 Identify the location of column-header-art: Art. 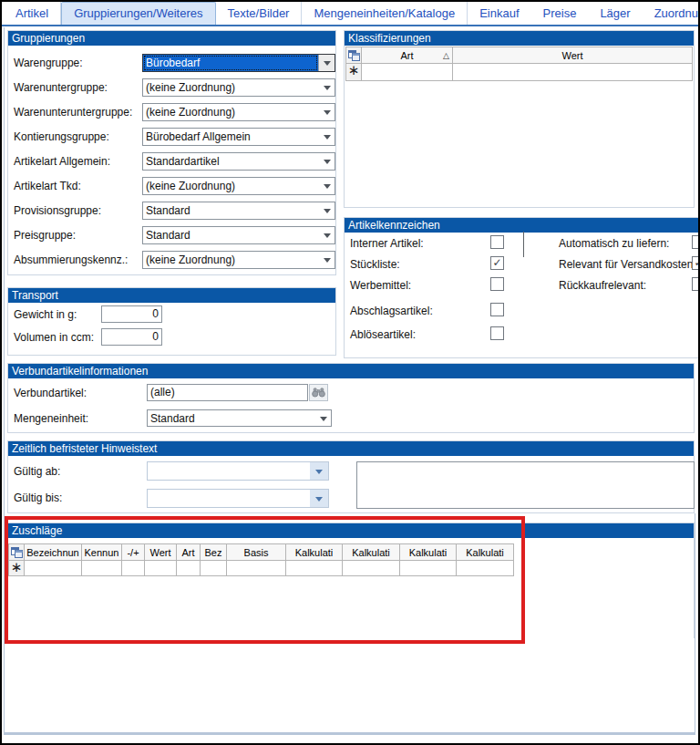
(189, 553).